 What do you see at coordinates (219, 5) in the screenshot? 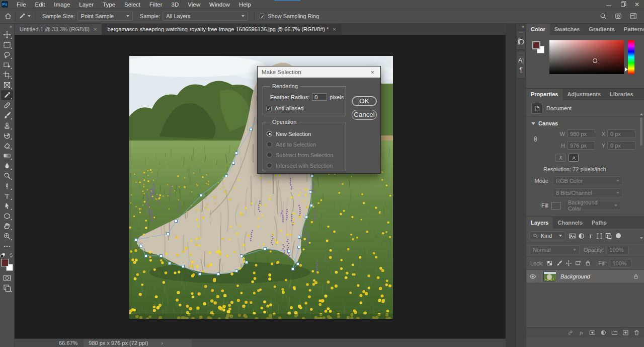
I see `menu-item: Window` at bounding box center [219, 5].